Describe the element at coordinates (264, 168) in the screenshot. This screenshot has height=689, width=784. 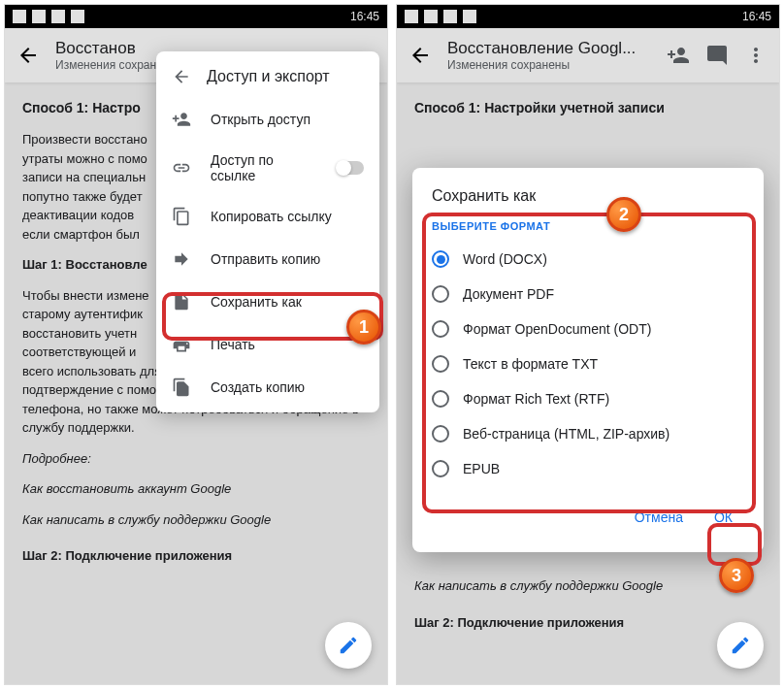
I see `menu-item-label: Доступ по ссылке` at that location.